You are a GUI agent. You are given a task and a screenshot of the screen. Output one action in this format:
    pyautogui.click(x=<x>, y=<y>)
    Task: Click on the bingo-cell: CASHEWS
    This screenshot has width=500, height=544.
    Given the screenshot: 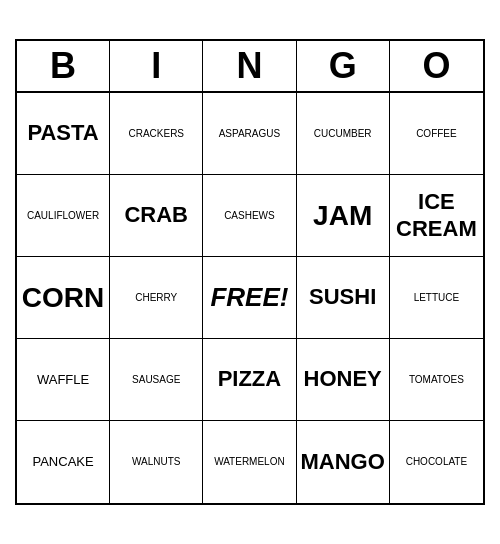 What is the action you would take?
    pyautogui.click(x=250, y=216)
    